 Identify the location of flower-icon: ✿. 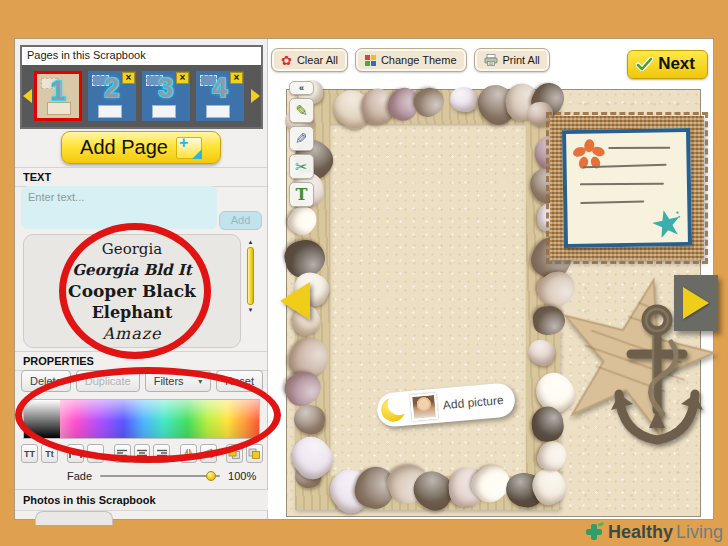
(286, 60).